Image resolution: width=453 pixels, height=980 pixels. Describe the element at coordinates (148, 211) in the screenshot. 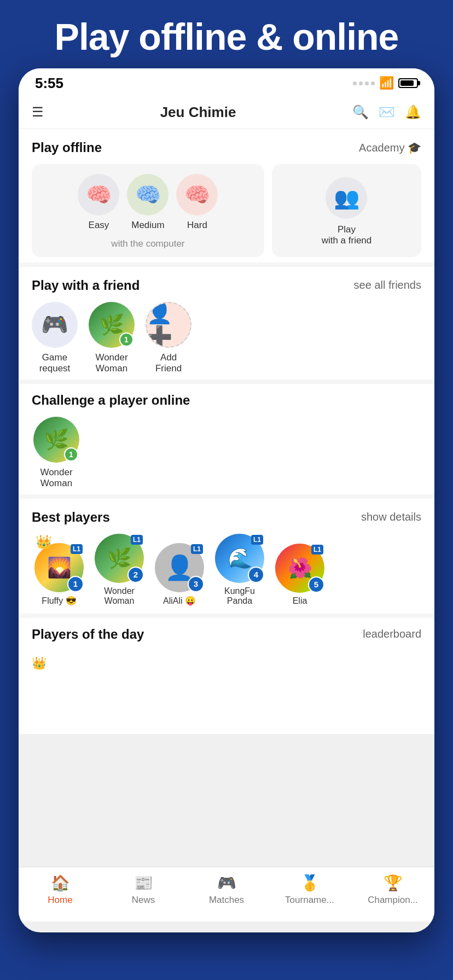

I see `play-computer-card: 🧠 Easy 🧠 Medium 🧠 Hard` at that location.